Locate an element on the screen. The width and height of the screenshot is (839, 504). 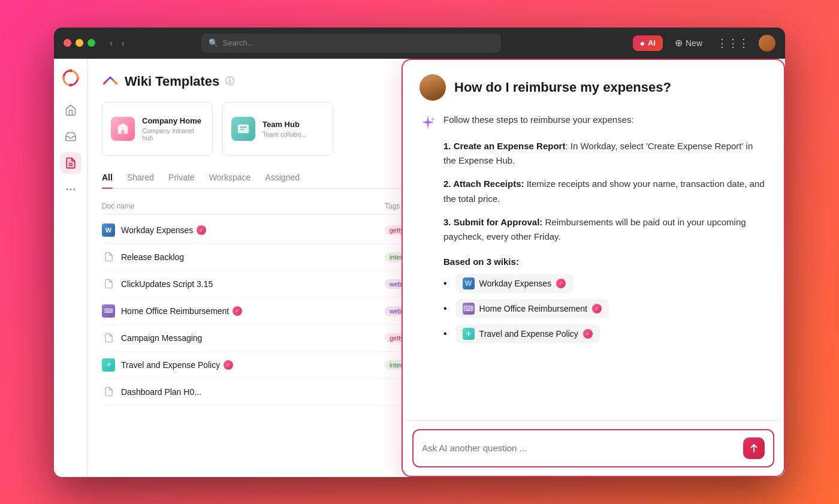
team-hub-name: Team Hub is located at coordinates (285, 125).